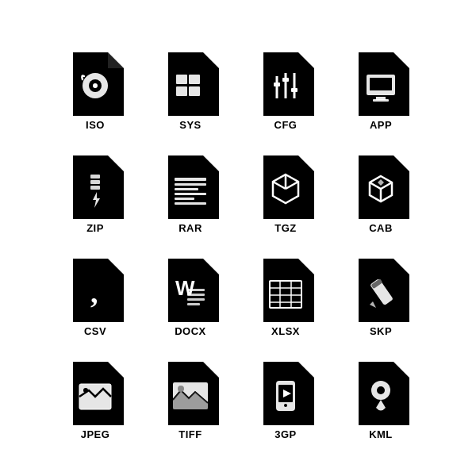  Describe the element at coordinates (381, 125) in the screenshot. I see `icon-app-label: APP` at that location.